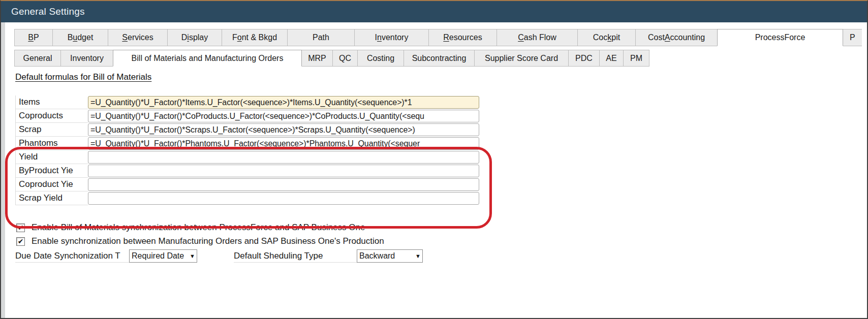  I want to click on formula-row-coproducts: Coproducts=U_Quantity()*U_Factor()*CoPro…, so click(247, 116).